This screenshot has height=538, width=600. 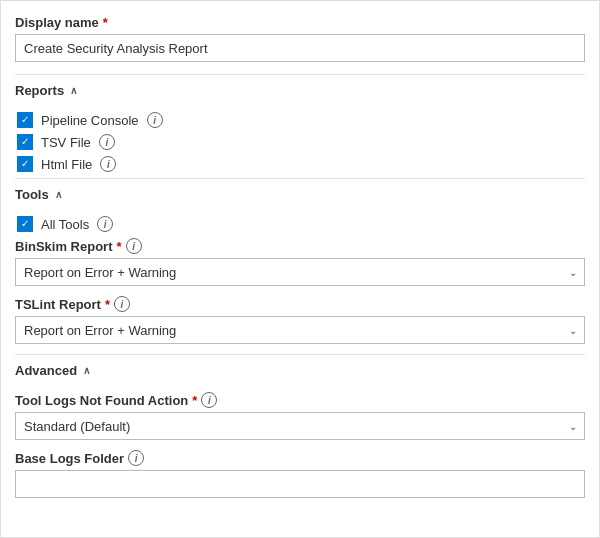 What do you see at coordinates (300, 246) in the screenshot?
I see `binskim-report-label: BinSkim Report * i` at bounding box center [300, 246].